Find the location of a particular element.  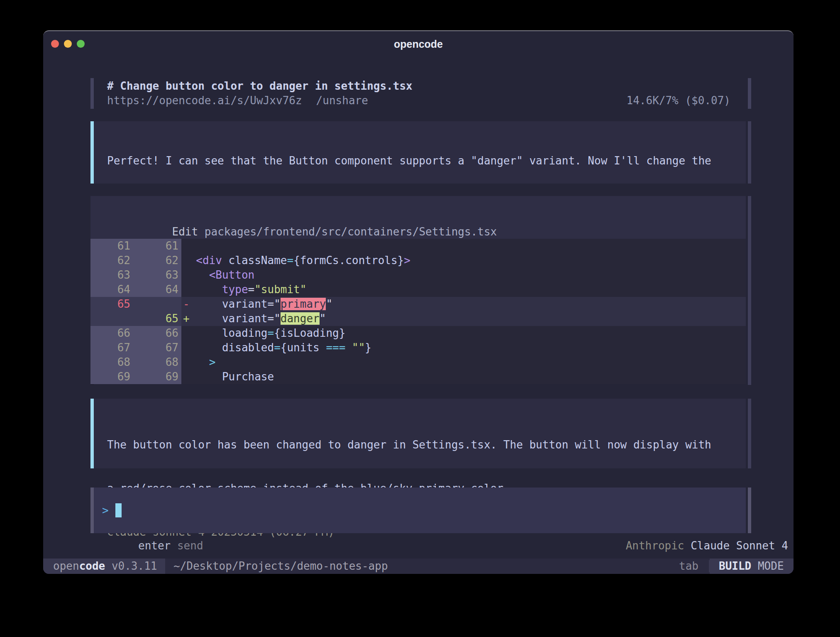

app-version-chip: opencode v0.3.11 is located at coordinates (104, 566).